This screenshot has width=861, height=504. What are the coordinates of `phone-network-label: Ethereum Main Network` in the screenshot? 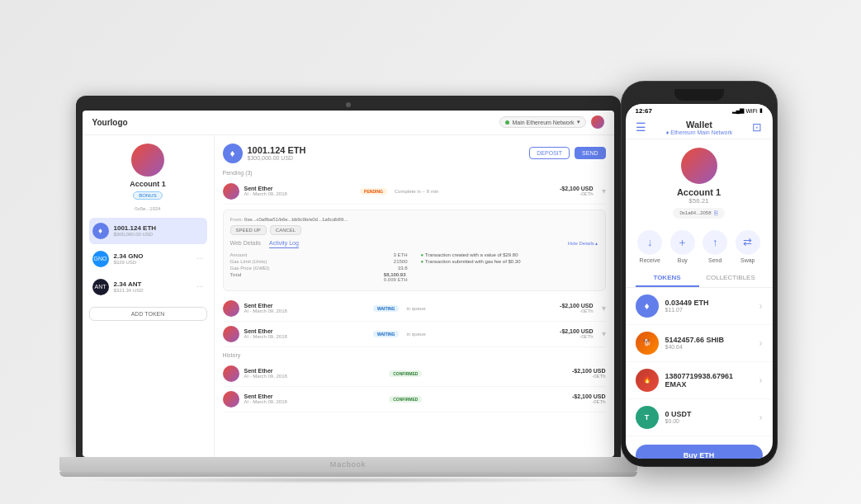 It's located at (702, 132).